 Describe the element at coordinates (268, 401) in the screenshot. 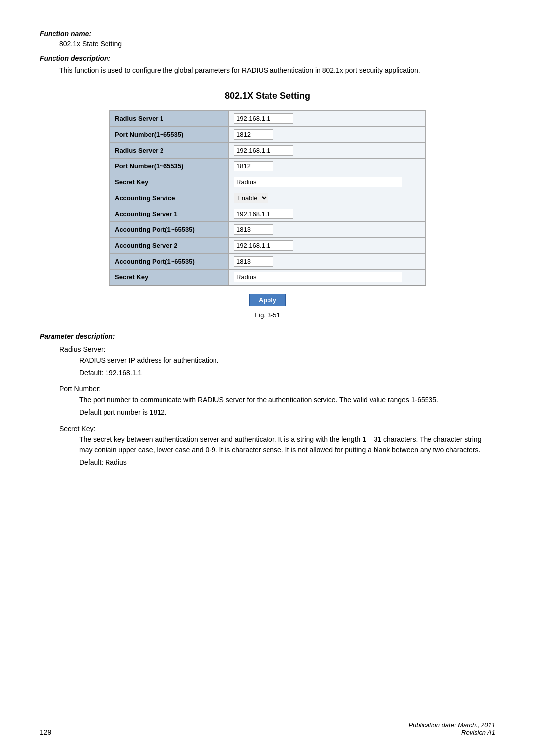

I see `param-section-1: Port Number:The port number to communica…` at that location.